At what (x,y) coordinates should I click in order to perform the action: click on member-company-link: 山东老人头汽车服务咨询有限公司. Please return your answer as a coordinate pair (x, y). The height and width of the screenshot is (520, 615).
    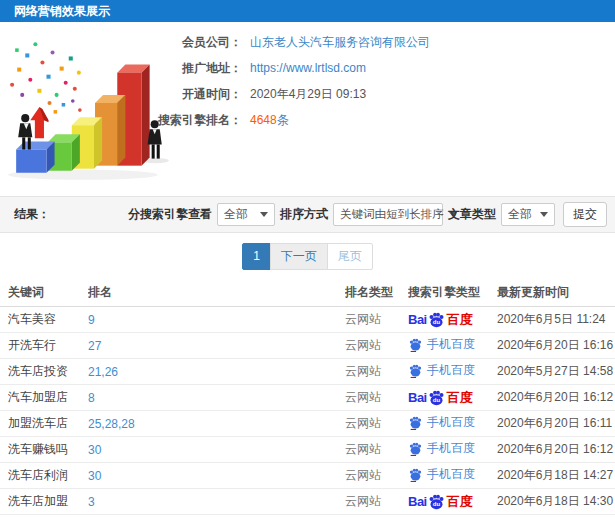
    Looking at the image, I should click on (340, 42).